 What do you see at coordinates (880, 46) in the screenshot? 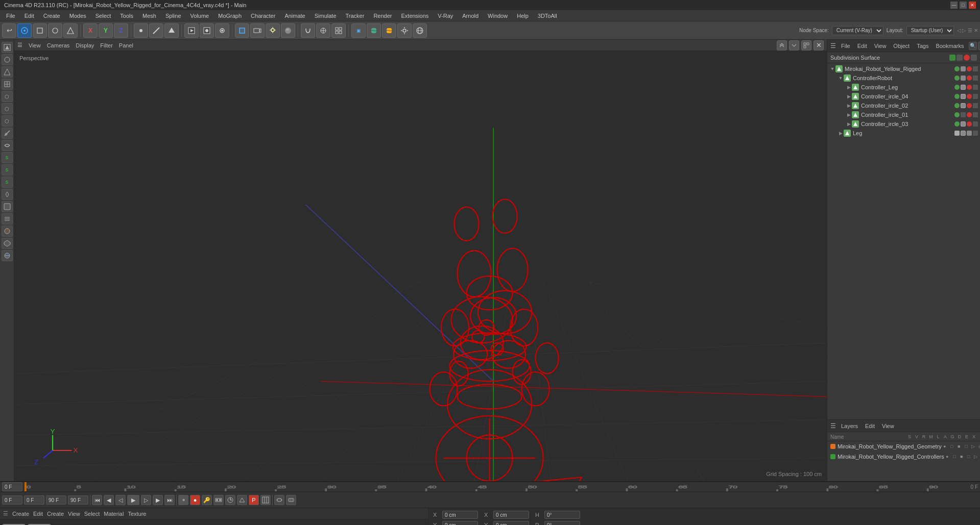
I see `om-view-menu: View` at bounding box center [880, 46].